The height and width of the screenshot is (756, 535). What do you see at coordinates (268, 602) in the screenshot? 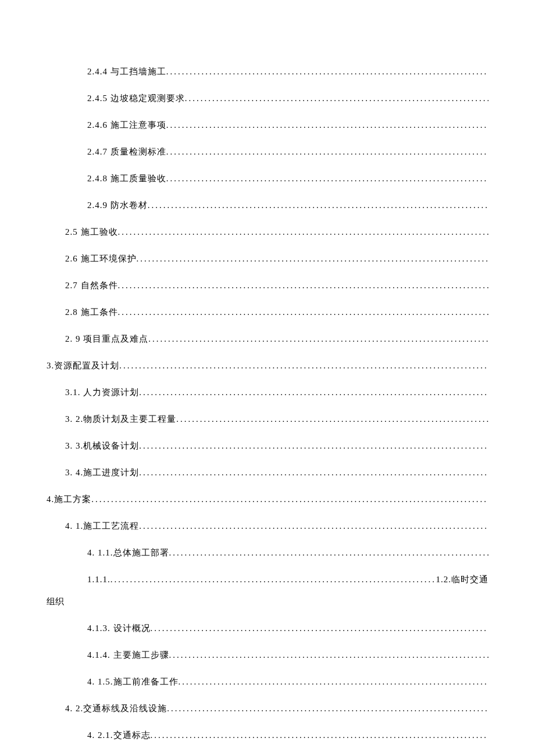
I see `toc-entry-wrapped-text: 组织` at bounding box center [268, 602].